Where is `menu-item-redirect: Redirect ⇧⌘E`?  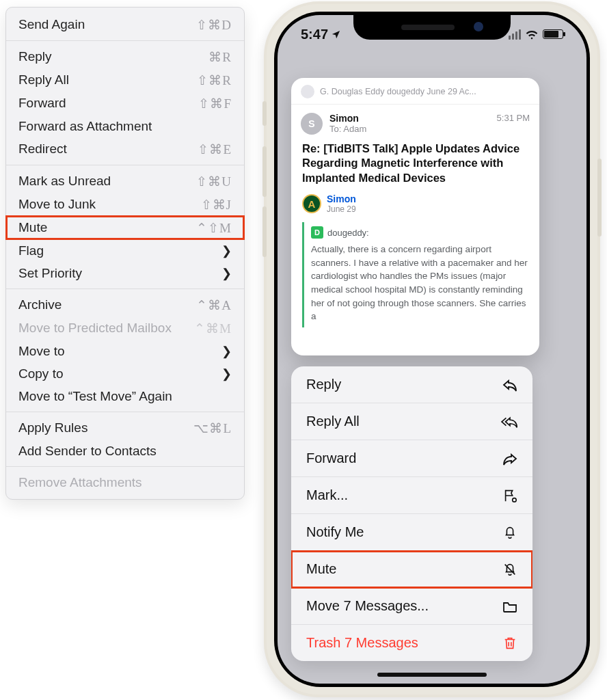
menu-item-redirect: Redirect ⇧⌘E is located at coordinates (125, 149).